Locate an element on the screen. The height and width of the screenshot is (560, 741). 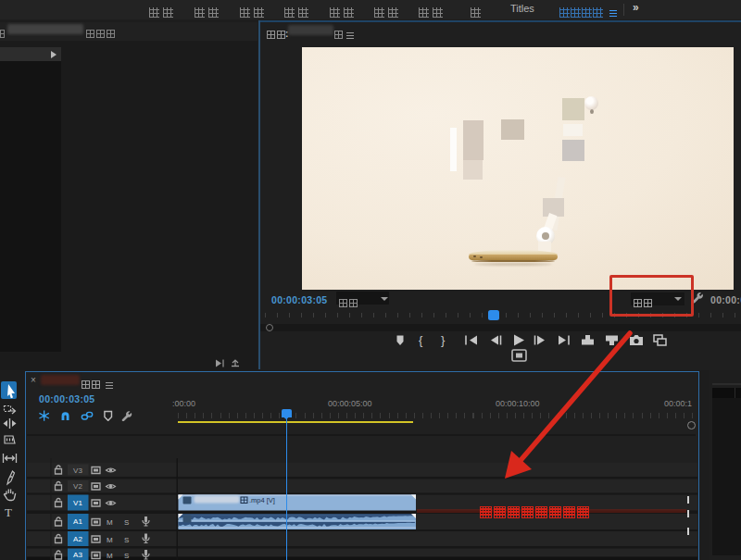
svg-text: V1 is located at coordinates (78, 504).